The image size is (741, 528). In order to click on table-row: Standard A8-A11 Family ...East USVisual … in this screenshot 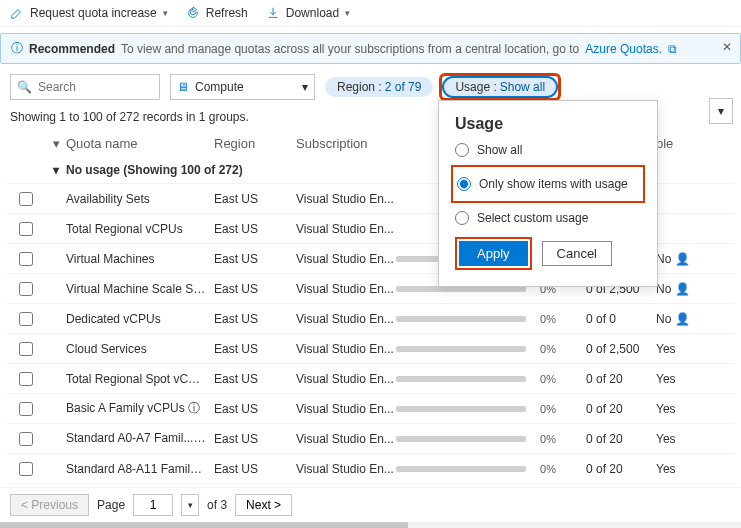, I will do `click(370, 468)`.